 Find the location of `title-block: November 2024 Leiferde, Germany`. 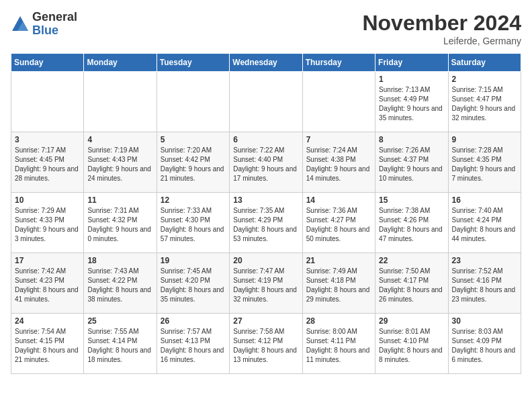

title-block: November 2024 Leiferde, Germany is located at coordinates (442, 28).